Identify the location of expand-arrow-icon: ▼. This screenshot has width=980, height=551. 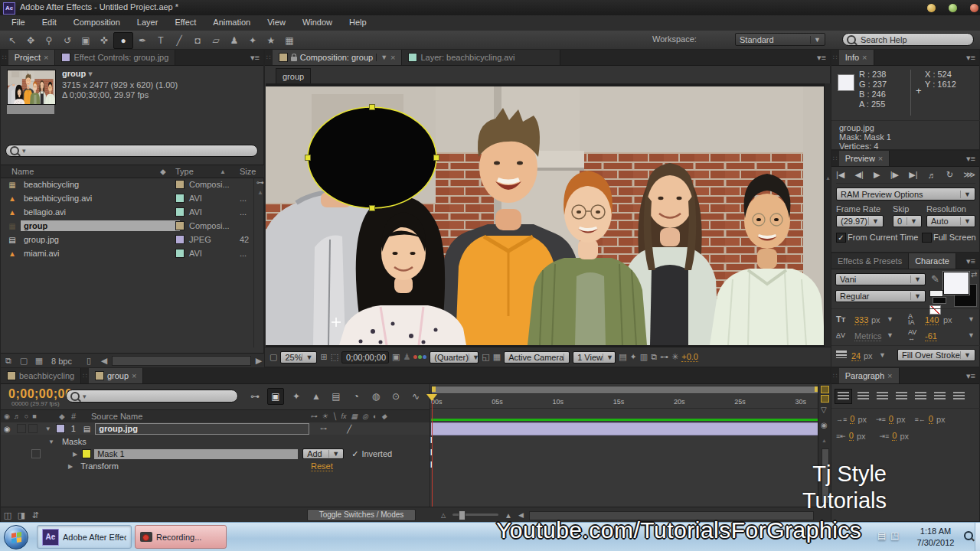
(48, 429).